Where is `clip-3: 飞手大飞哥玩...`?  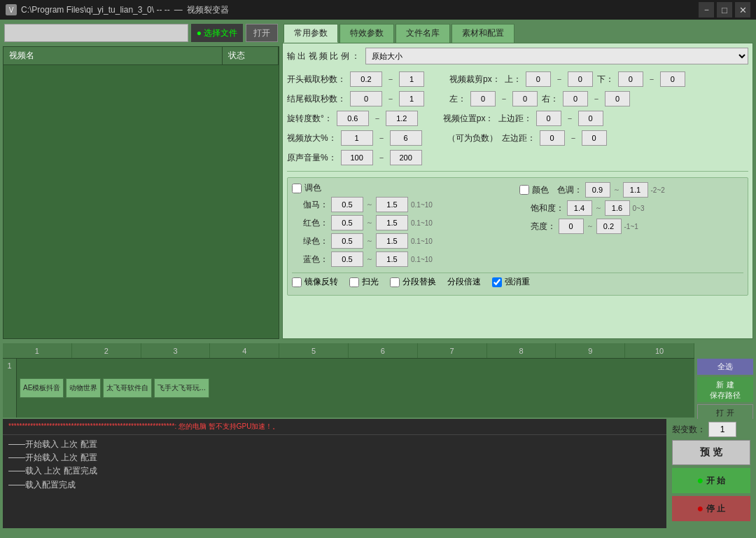 clip-3: 飞手大飞哥玩... is located at coordinates (181, 388).